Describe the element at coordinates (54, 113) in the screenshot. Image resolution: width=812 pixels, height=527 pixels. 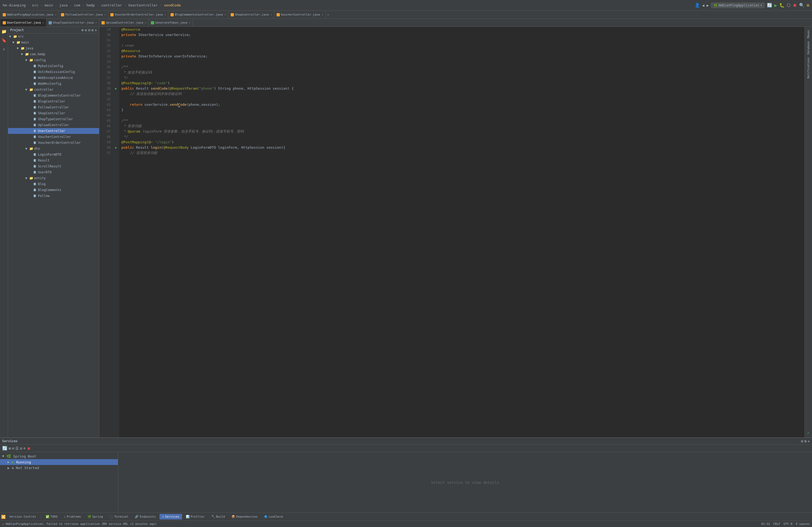
I see `tree-item-shop-class: C ShopController` at that location.